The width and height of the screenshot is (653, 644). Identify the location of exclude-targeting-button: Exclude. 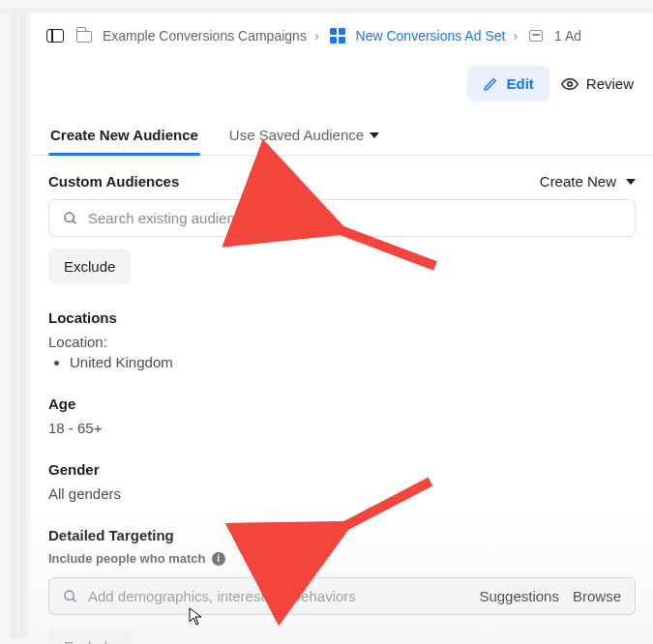
(89, 636).